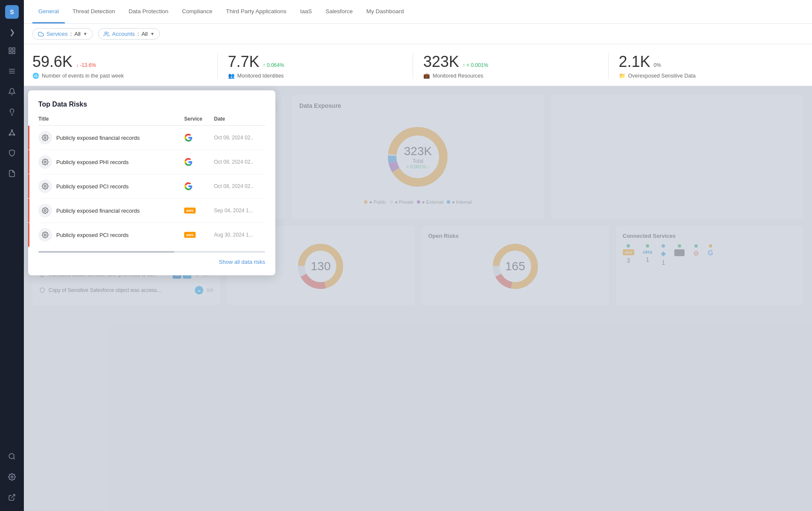  I want to click on services-filter-value-text: All, so click(77, 34).